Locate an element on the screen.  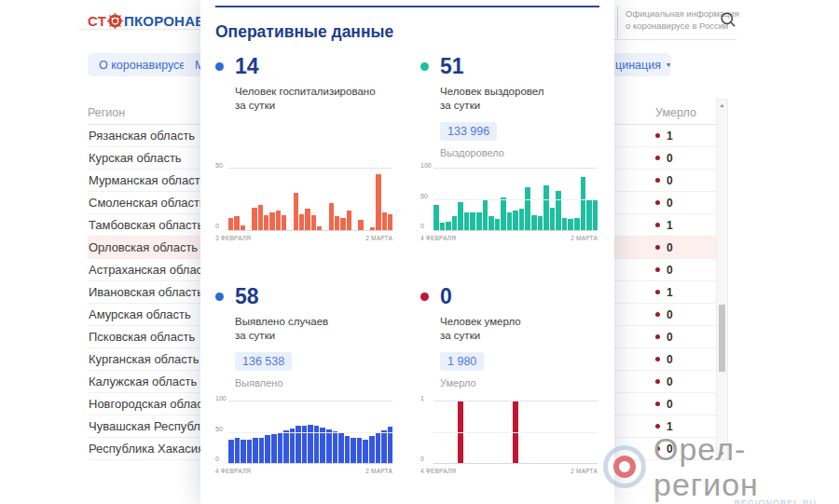
modal-title: Оперативные данные is located at coordinates (407, 32).